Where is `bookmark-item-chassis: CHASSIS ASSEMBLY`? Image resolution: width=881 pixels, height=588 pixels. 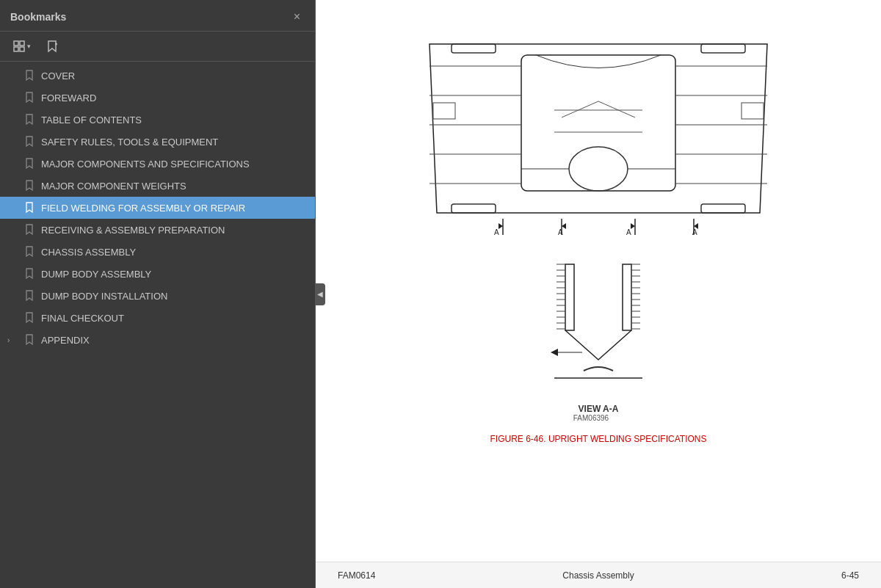
bookmark-item-chassis: CHASSIS ASSEMBLY is located at coordinates (157, 252).